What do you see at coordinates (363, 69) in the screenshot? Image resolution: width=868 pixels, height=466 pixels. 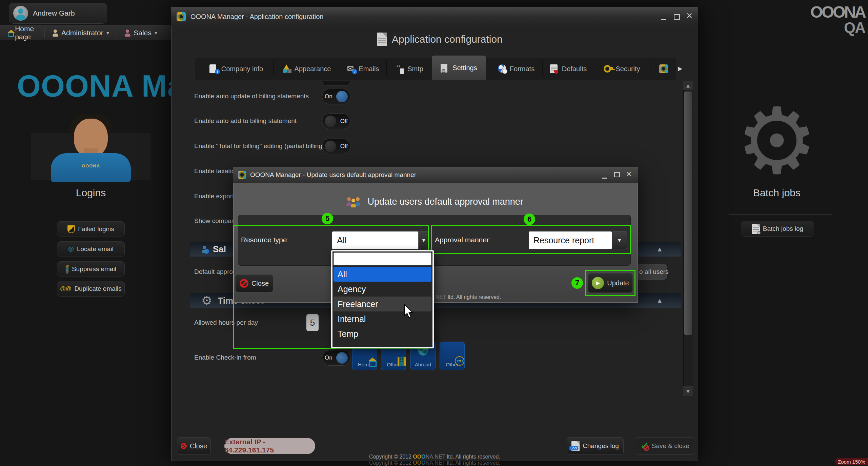 I see `tab-emails: ✉i Emails` at bounding box center [363, 69].